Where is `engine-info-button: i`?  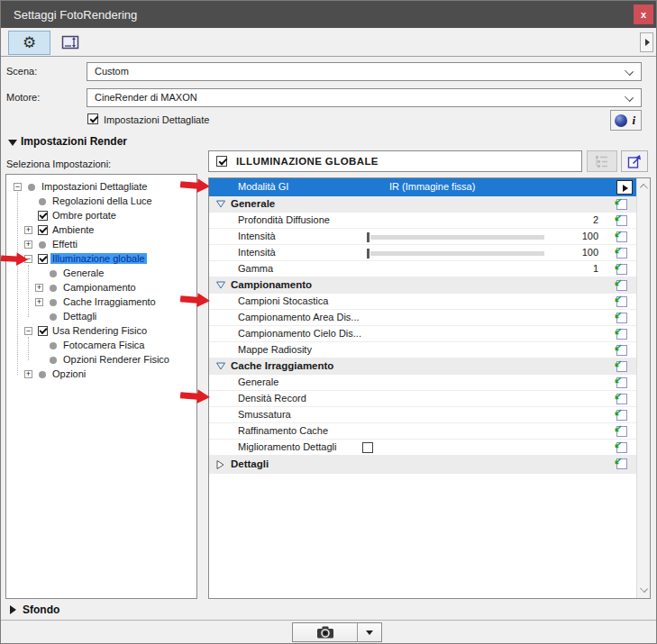 engine-info-button: i is located at coordinates (625, 121).